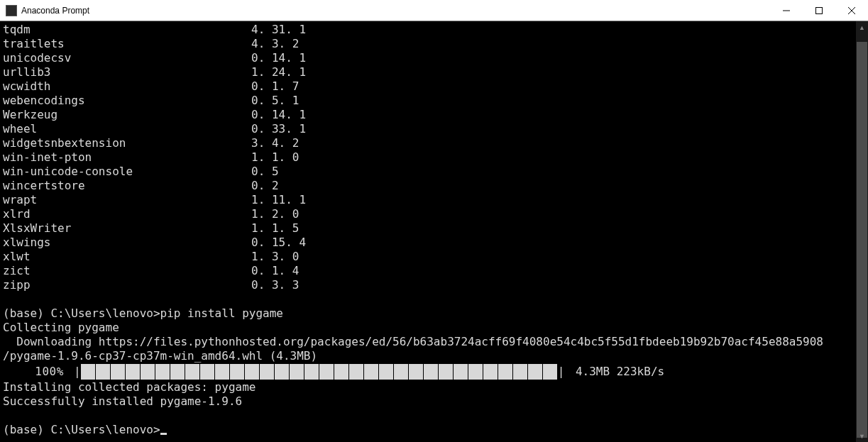  Describe the element at coordinates (819, 10) in the screenshot. I see `window-controls` at that location.